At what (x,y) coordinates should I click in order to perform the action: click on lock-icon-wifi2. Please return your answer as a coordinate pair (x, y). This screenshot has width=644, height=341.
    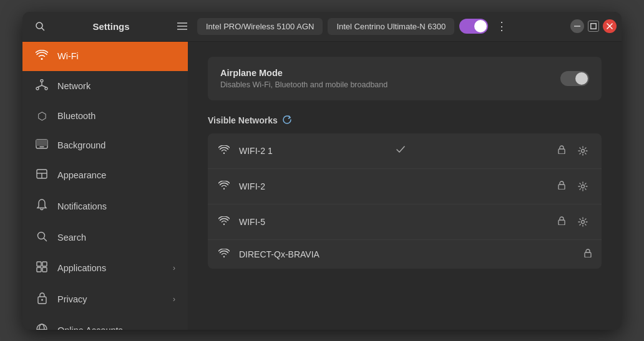
    Looking at the image, I should click on (562, 186).